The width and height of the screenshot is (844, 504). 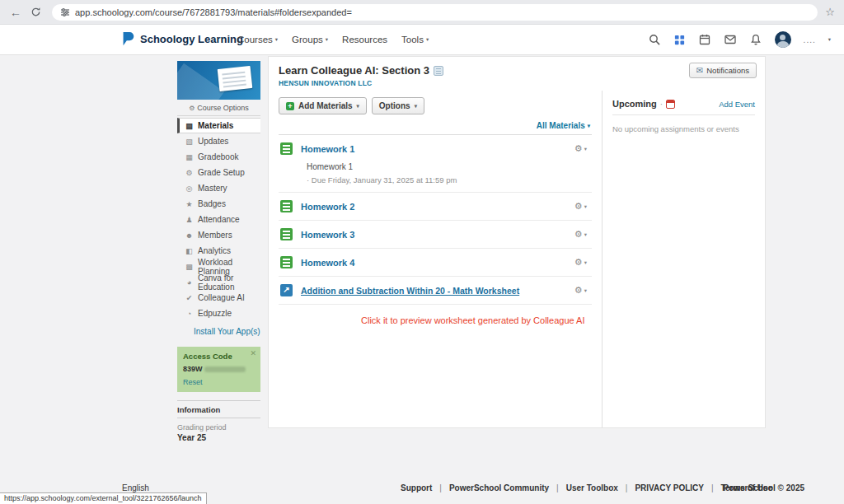 I want to click on course-options: ⚙ Course Options, so click(x=219, y=108).